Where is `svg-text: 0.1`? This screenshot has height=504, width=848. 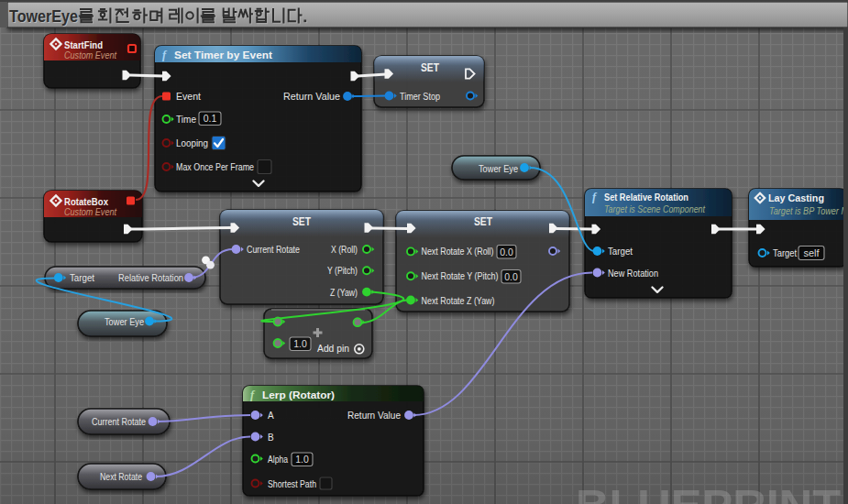
svg-text: 0.1 is located at coordinates (211, 118).